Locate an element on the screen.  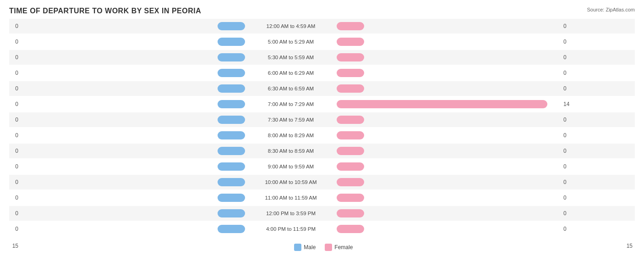
time-label: 8:30 AM to 8:59 AM is located at coordinates (291, 151).